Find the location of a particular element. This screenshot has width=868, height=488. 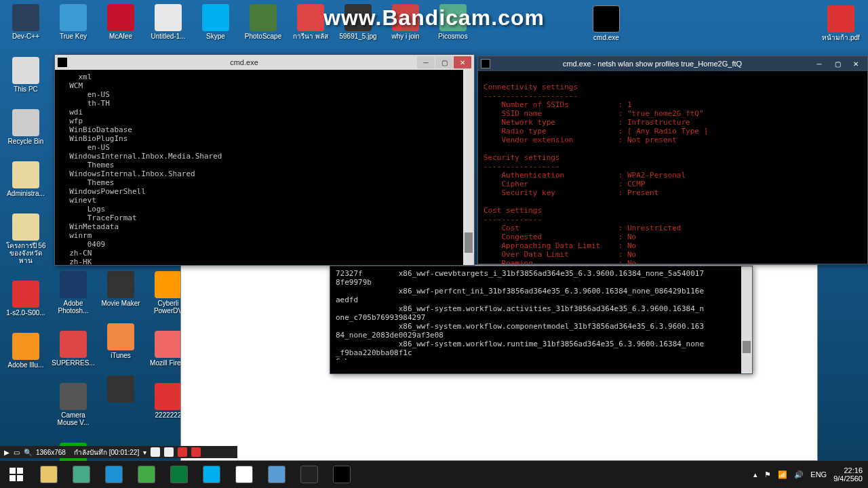

desktop-icon: Dev-C++ is located at coordinates (26, 28).